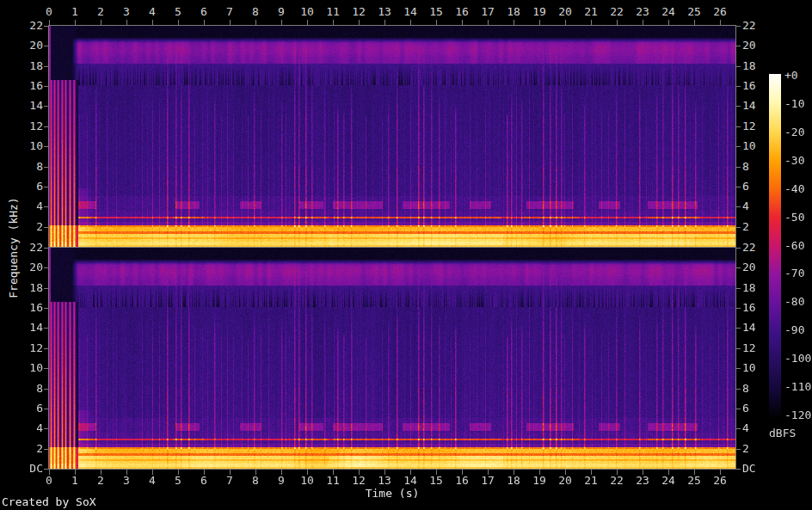 The width and height of the screenshot is (812, 510). I want to click on y-tick-label-left: 20, so click(32, 46).